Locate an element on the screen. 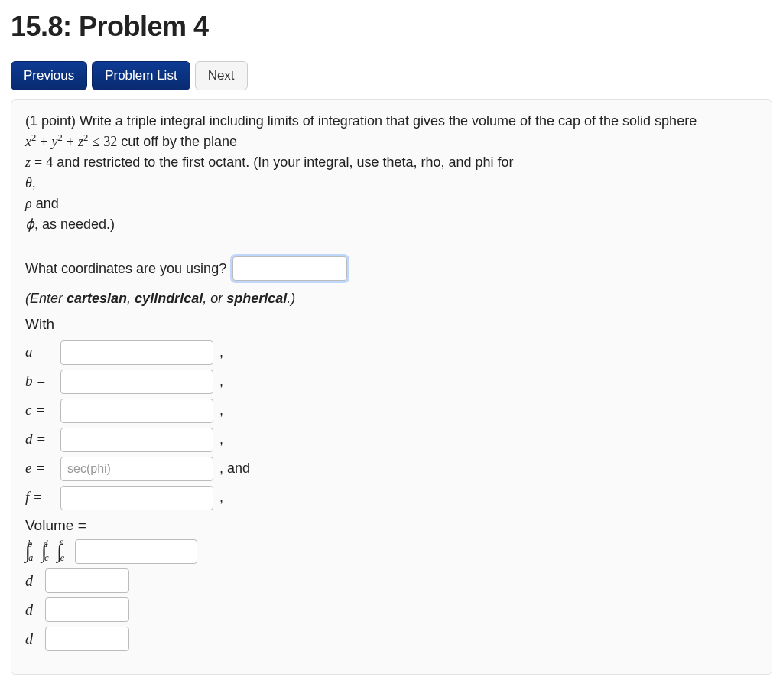 The width and height of the screenshot is (783, 700). label-d: d = is located at coordinates (40, 439).